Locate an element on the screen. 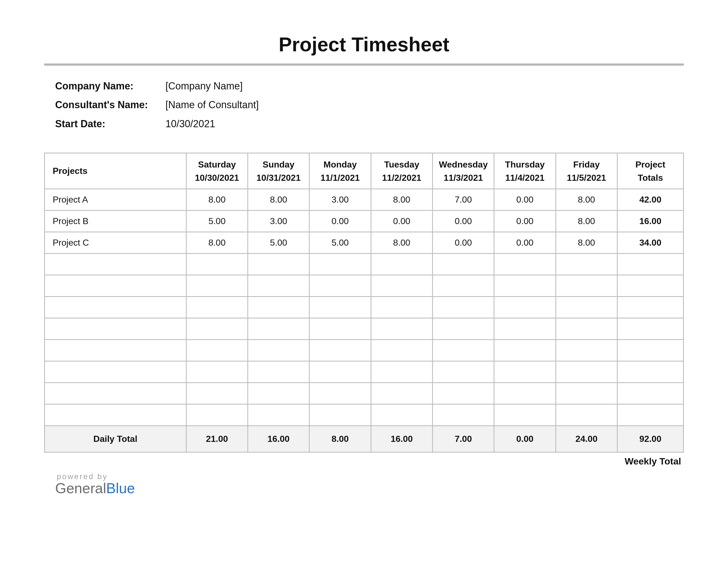 Image resolution: width=728 pixels, height=563 pixels. daily-total-label: Daily Total is located at coordinates (115, 439).